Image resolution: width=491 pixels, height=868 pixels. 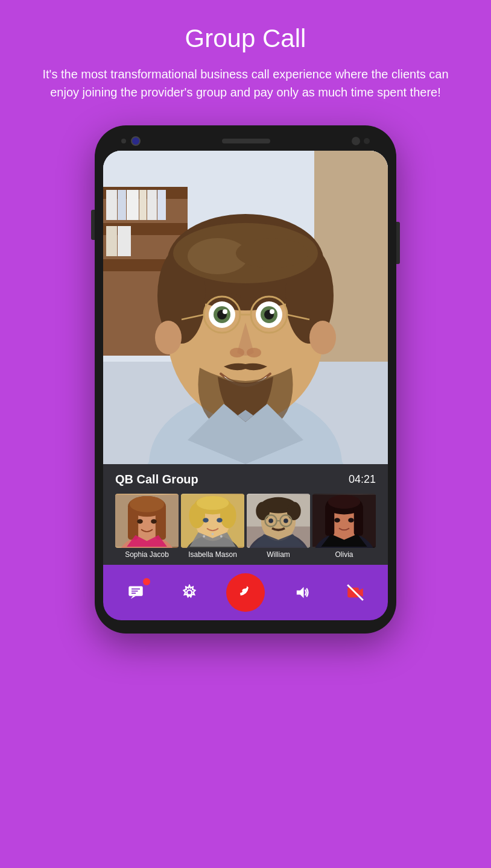 I want to click on call-info-bar: QB Call Group 04:21, so click(x=246, y=515).